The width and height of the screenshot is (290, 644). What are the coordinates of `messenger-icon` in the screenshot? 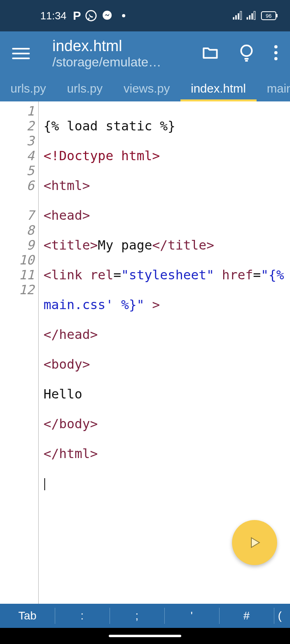 It's located at (107, 16).